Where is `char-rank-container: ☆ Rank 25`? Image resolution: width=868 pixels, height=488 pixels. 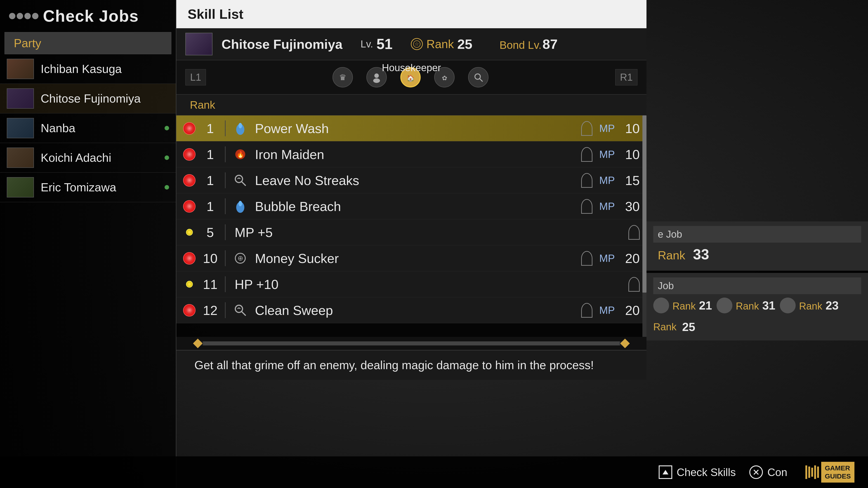 char-rank-container: ☆ Rank 25 is located at coordinates (441, 44).